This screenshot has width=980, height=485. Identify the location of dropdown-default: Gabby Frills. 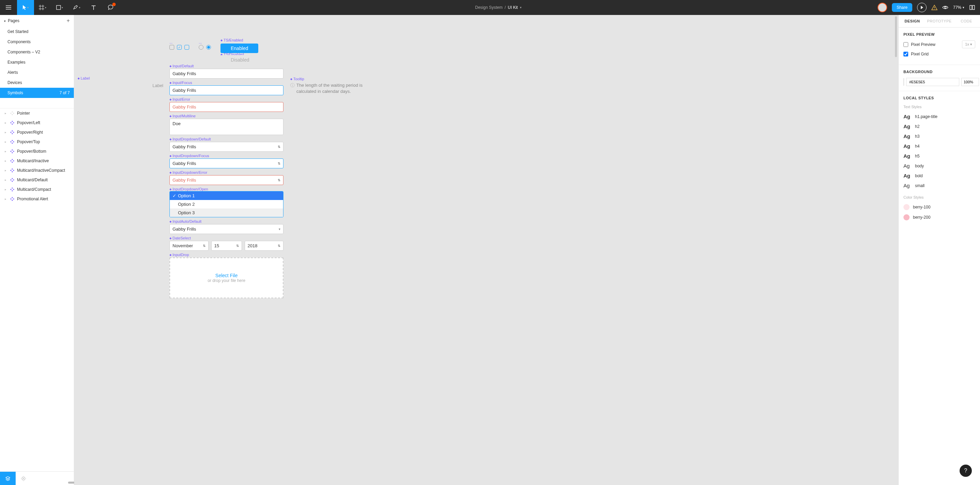
(226, 147).